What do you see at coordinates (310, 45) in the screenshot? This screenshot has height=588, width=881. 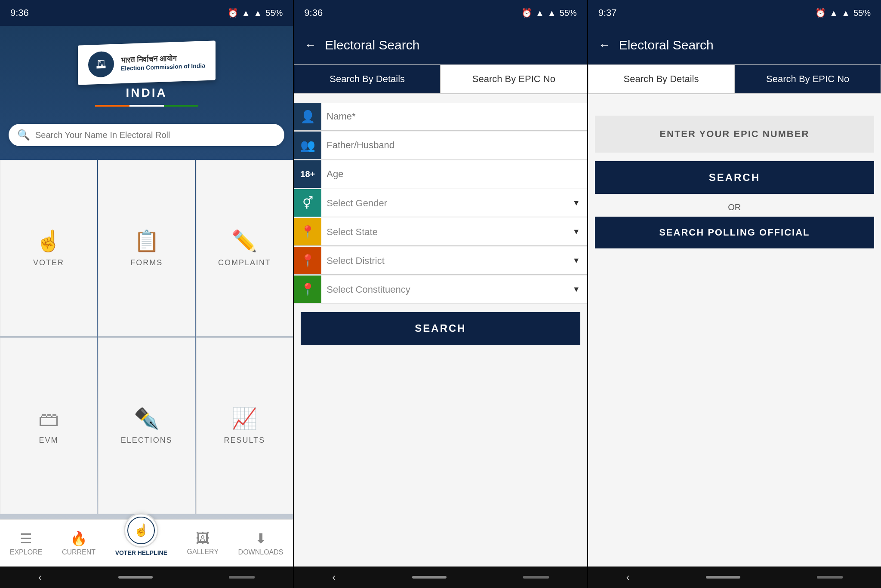 I see `back-arrow-2: ←` at bounding box center [310, 45].